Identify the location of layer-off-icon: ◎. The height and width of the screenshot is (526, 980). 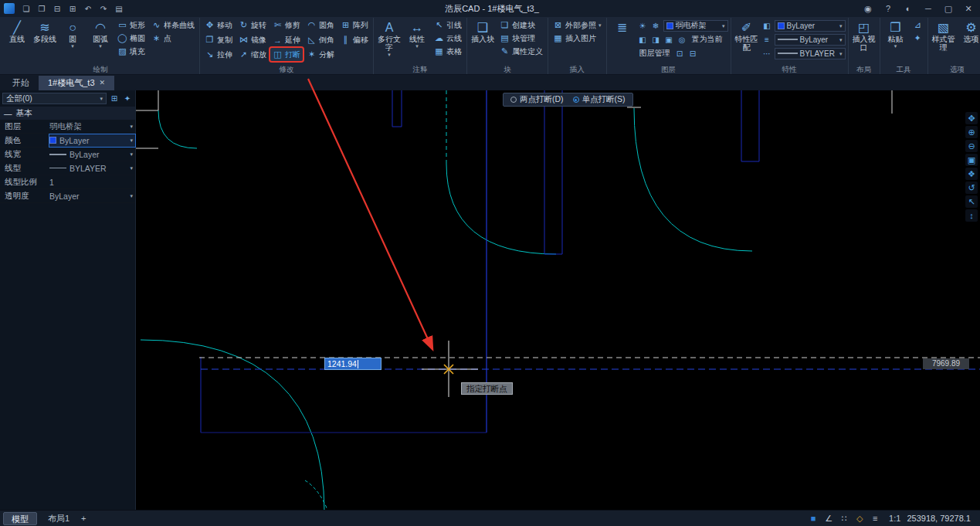
(683, 40).